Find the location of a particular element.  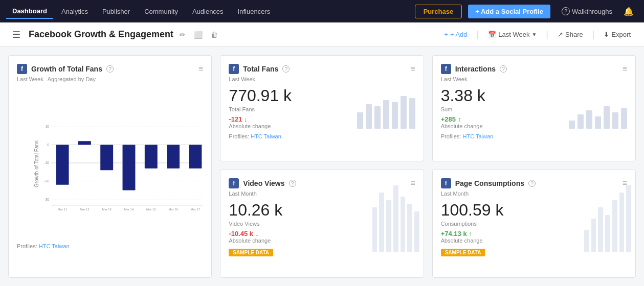

page-consumptions-help-icon: ? is located at coordinates (532, 183).